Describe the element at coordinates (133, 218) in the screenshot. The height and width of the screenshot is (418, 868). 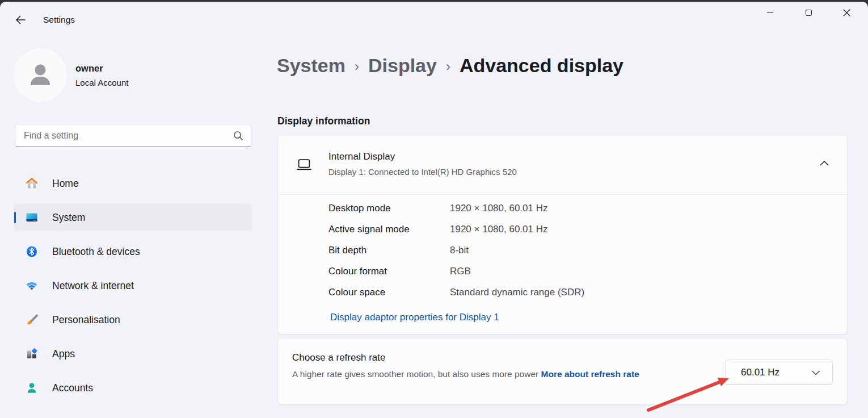
I see `sidebar-item-system: System` at that location.